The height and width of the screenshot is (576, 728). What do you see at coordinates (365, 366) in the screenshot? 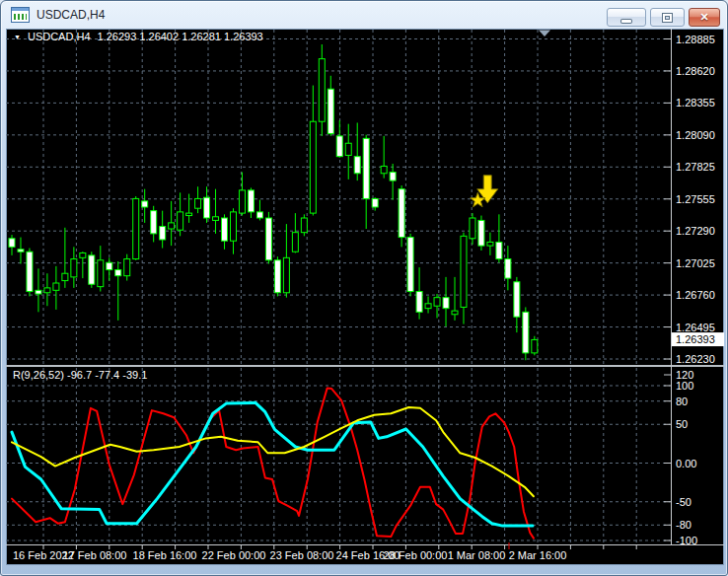
I see `pane-divider` at bounding box center [365, 366].